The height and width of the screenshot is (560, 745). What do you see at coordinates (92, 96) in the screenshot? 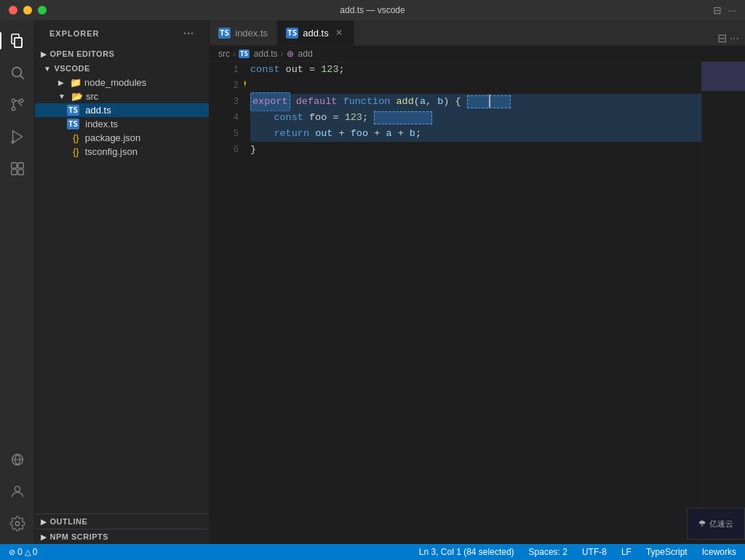
I see `src-label: src` at bounding box center [92, 96].